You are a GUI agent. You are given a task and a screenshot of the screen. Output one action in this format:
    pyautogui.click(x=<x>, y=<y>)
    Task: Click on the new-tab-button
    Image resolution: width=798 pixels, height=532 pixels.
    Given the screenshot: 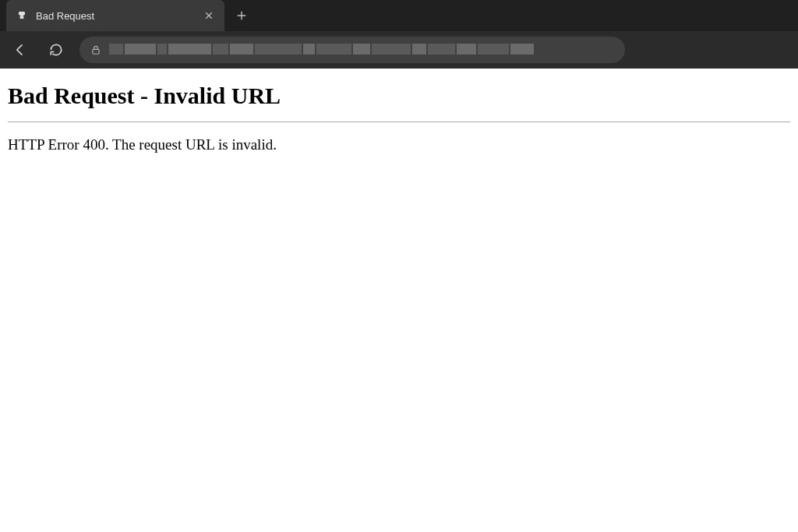 What is the action you would take?
    pyautogui.click(x=242, y=16)
    